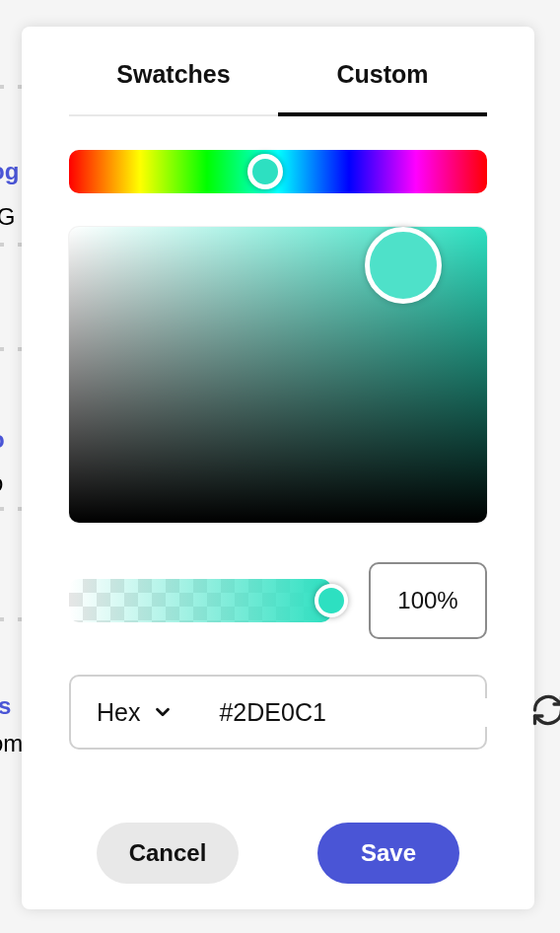 The width and height of the screenshot is (560, 933). Describe the element at coordinates (545, 712) in the screenshot. I see `reset-color-button` at that location.